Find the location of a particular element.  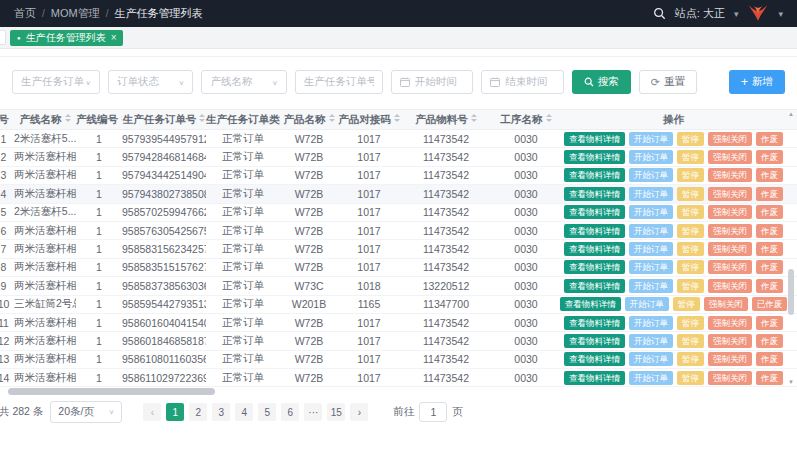

col-line-name: 产线名称 is located at coordinates (45, 120).